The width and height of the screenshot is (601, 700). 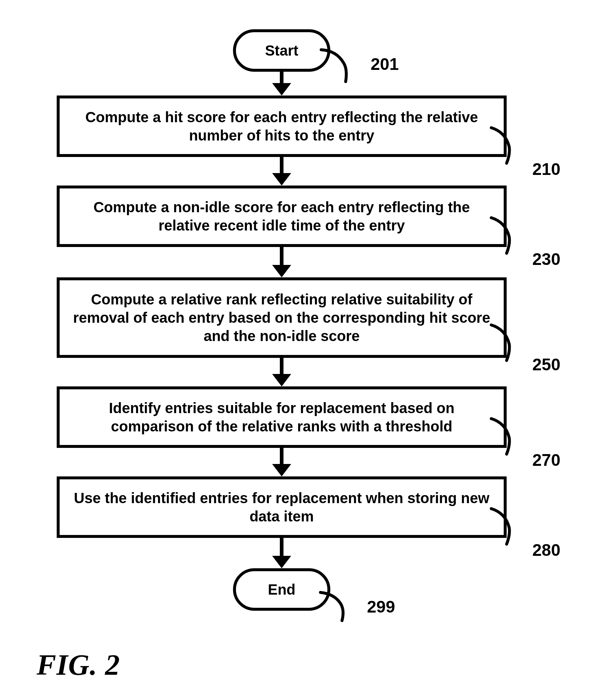 What do you see at coordinates (282, 507) in the screenshot?
I see `process-280-text: Use the identified entries for replaceme…` at bounding box center [282, 507].